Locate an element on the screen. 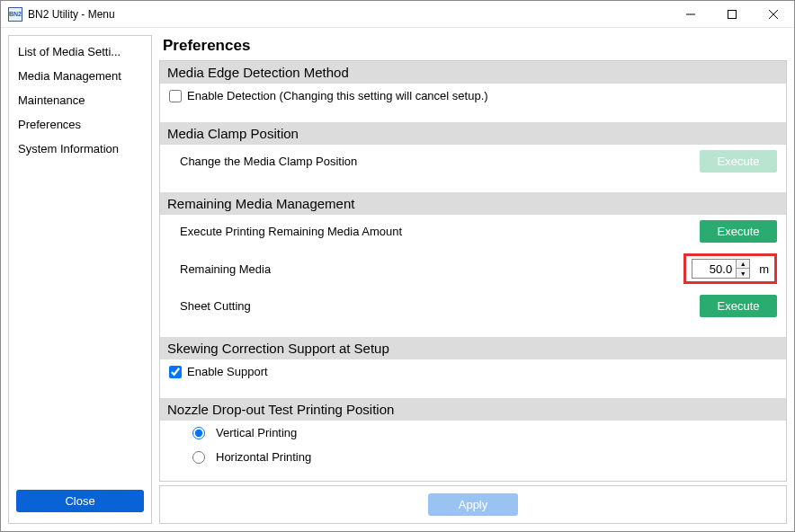 Image resolution: width=795 pixels, height=532 pixels. sidebar-item-media-management: Media Management is located at coordinates (80, 75).